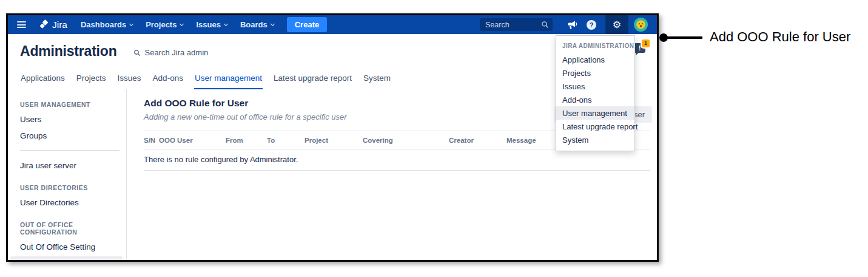 The width and height of the screenshot is (868, 277). Describe the element at coordinates (780, 37) in the screenshot. I see `callout-label: Add OOO Rule for User` at that location.